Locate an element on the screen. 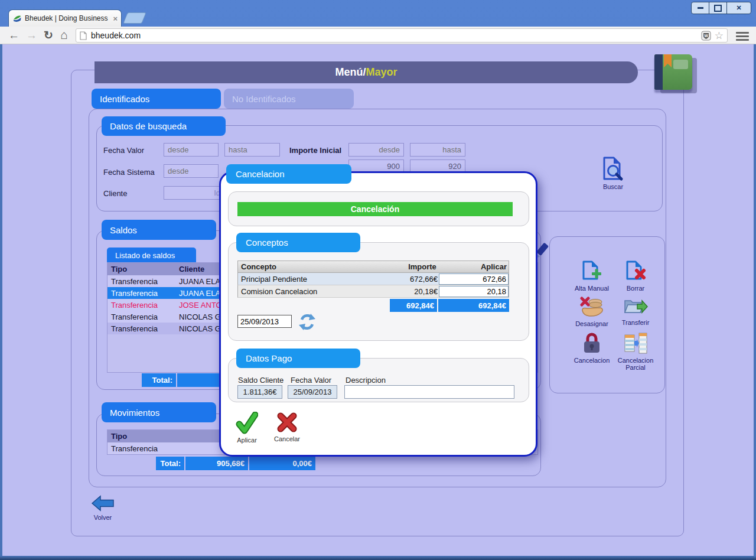 The height and width of the screenshot is (560, 756). fecha-sistema-desde-input is located at coordinates (191, 171).